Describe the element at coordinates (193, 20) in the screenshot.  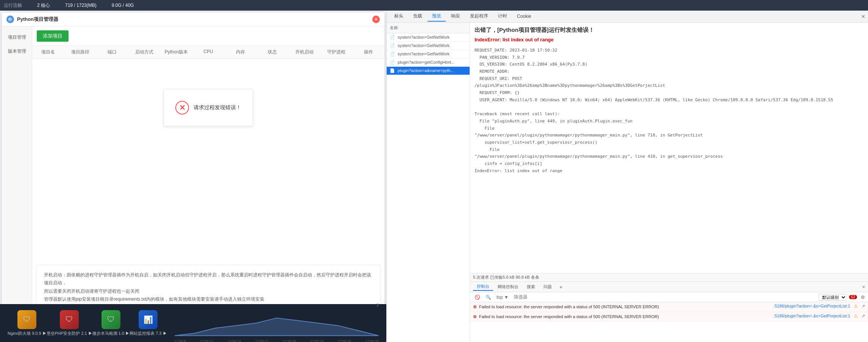
I see `pm-titlebar: P Python项目管理器 ×` at that location.